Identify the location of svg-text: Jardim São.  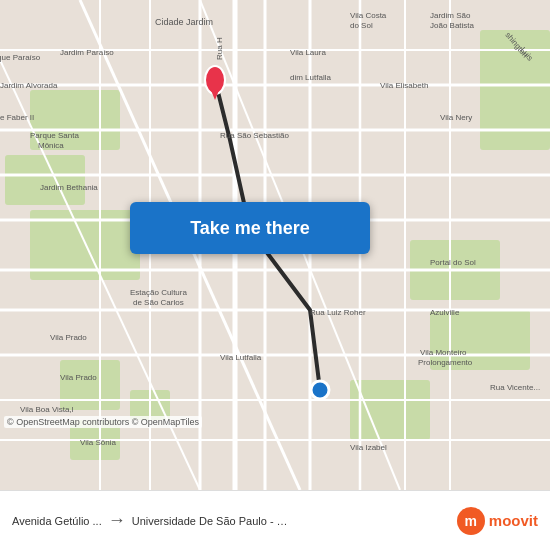
(450, 16).